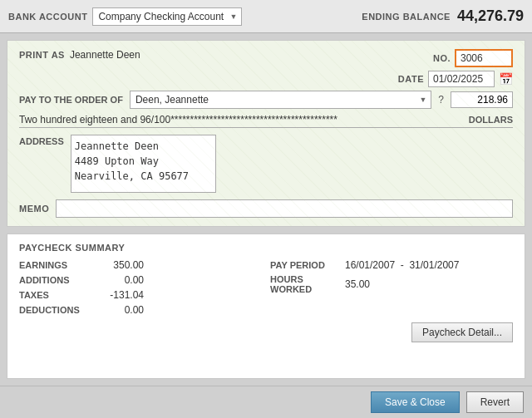  Describe the element at coordinates (57, 280) in the screenshot. I see `additions-label: ADDITIONS` at that location.